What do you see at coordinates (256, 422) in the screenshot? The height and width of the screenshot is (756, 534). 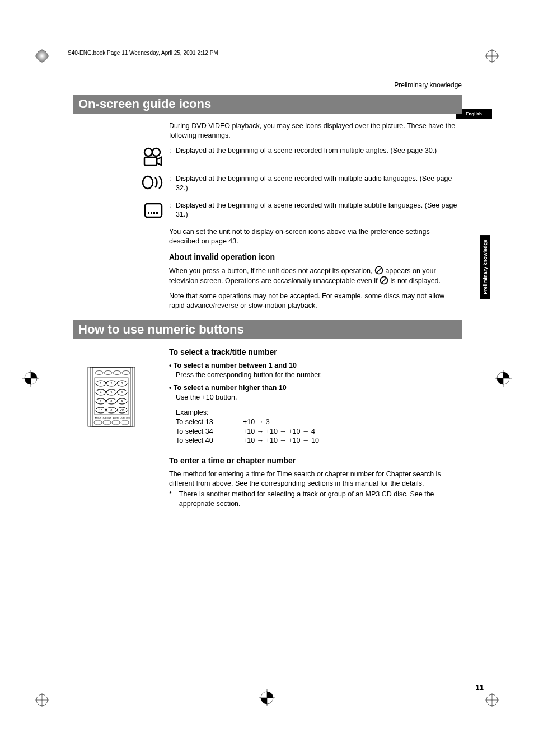 I see `example-steps: +10 → 3` at bounding box center [256, 422].